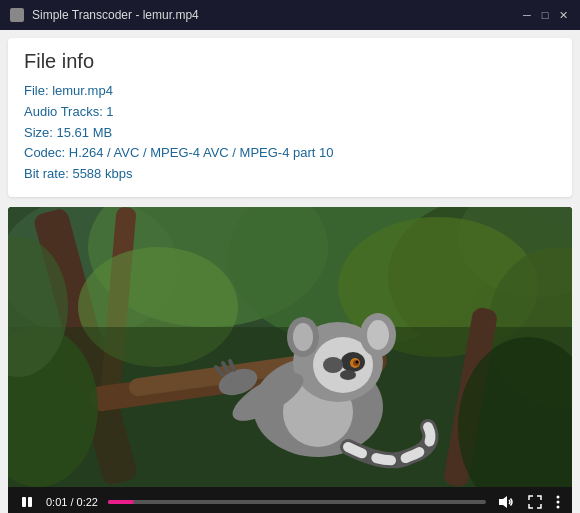 This screenshot has width=580, height=513. Describe the element at coordinates (121, 502) in the screenshot. I see `progress-fill` at that location.